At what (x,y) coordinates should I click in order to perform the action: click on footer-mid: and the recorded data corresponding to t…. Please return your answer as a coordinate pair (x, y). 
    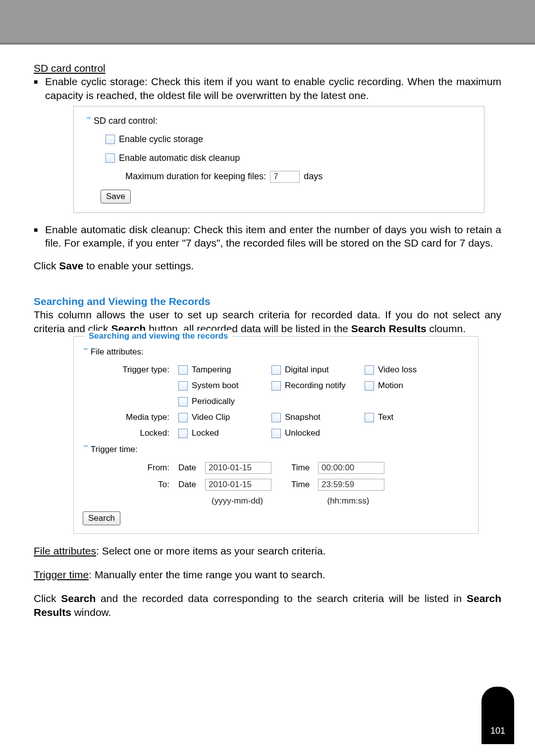
    Looking at the image, I should click on (281, 598).